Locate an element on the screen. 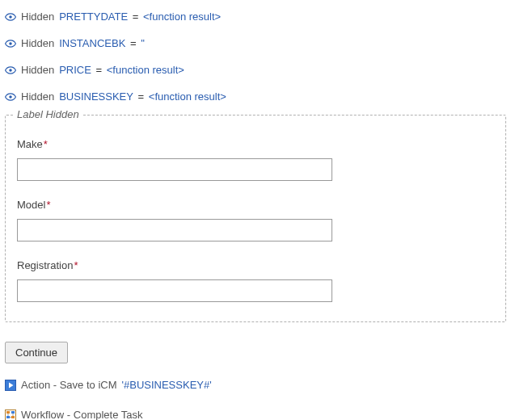 This screenshot has height=420, width=511. hidden-field-name: INSTANCEBK is located at coordinates (92, 44).